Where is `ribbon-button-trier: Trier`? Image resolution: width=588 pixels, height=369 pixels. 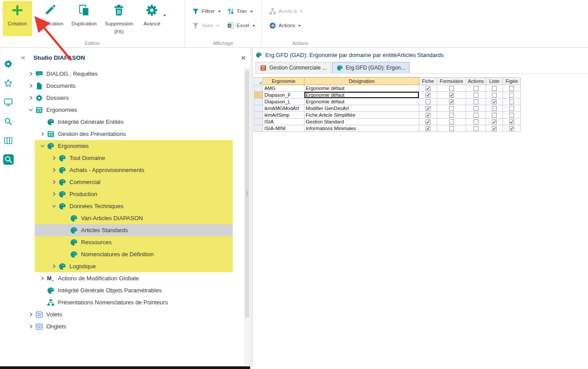
ribbon-button-trier: Trier is located at coordinates (241, 11).